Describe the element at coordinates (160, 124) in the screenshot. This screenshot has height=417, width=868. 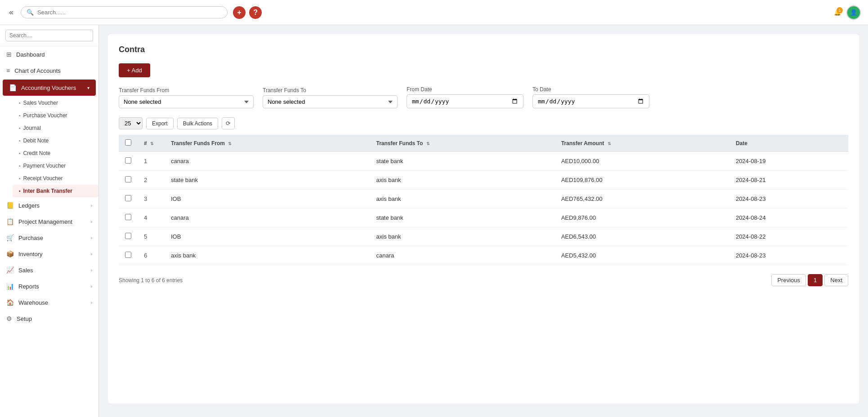
I see `export-button: Export` at that location.